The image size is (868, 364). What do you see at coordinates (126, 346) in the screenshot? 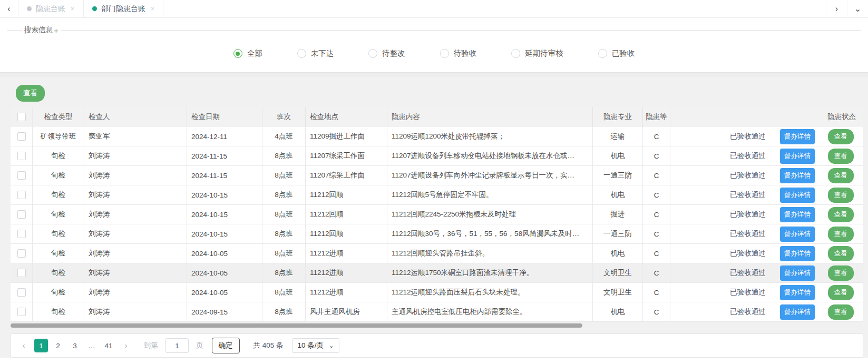
I see `next-page-icon: ›` at bounding box center [126, 346].